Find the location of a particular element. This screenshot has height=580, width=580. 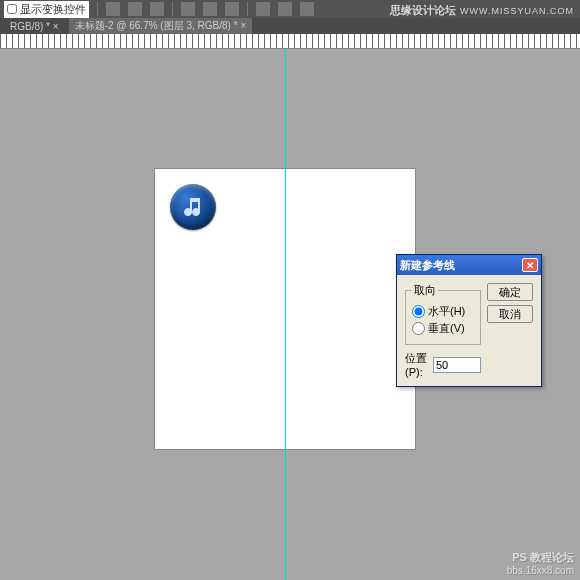

dialog-left-column: 取向 水平(H) 垂直(V) 位置(P): is located at coordinates (443, 330).